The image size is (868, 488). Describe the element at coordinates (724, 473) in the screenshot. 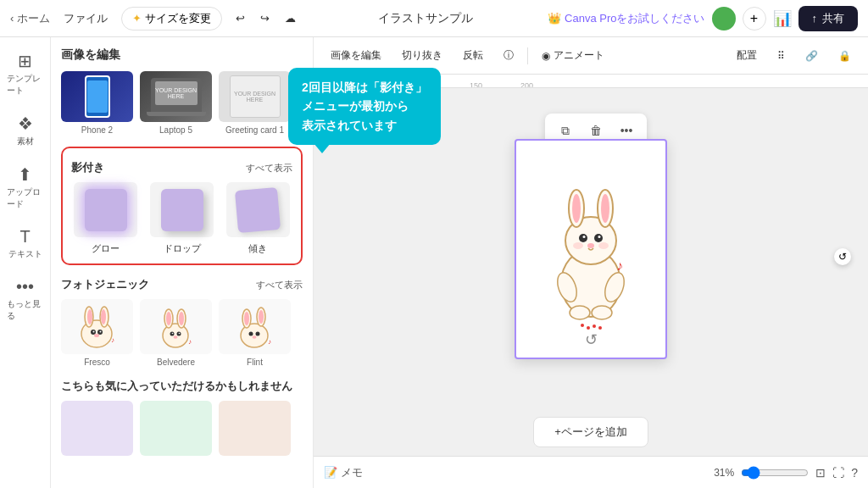

I see `zoom-level-text: 31%` at that location.